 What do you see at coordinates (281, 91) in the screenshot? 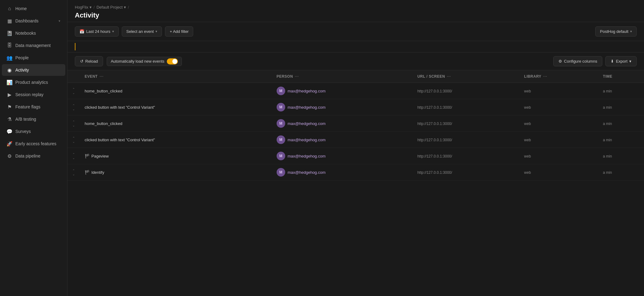
I see `avatar-0: M` at bounding box center [281, 91].